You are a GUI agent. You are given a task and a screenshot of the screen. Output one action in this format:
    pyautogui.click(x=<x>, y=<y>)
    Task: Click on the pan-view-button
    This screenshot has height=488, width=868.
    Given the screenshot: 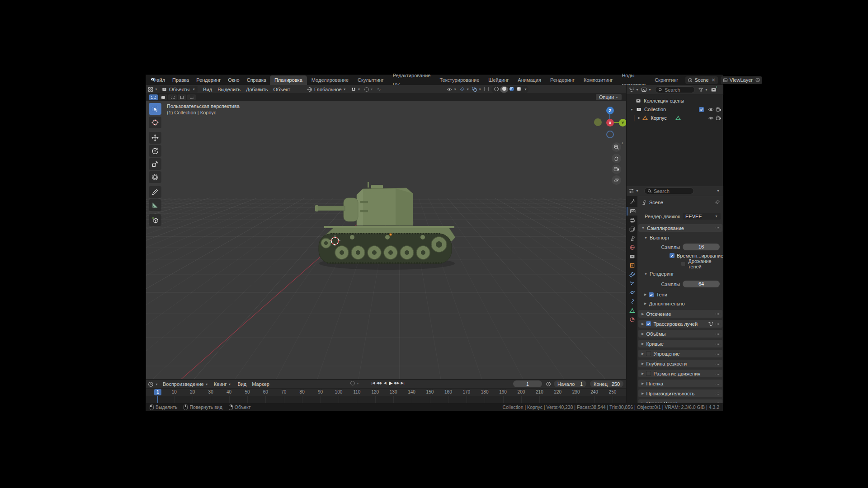 What is the action you would take?
    pyautogui.click(x=617, y=158)
    